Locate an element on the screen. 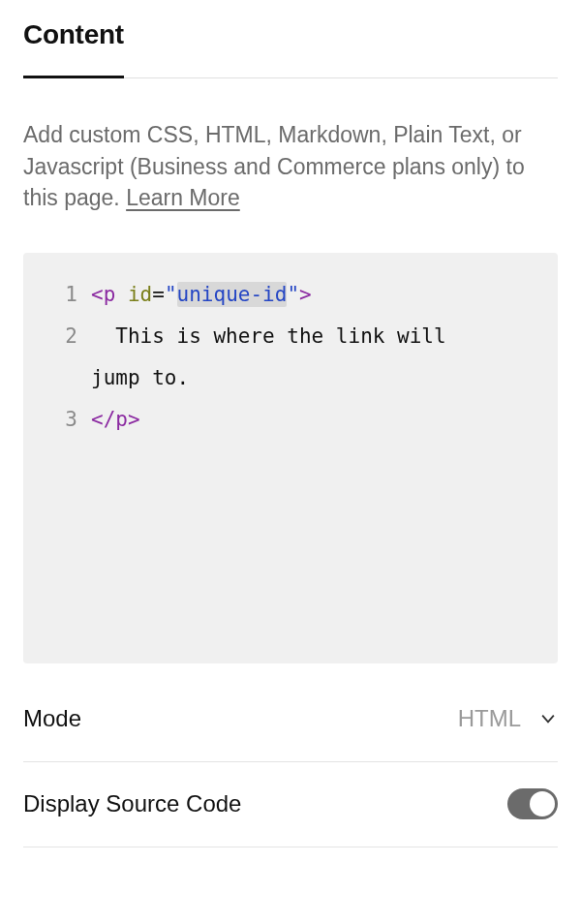  chevron-down-icon is located at coordinates (548, 719).